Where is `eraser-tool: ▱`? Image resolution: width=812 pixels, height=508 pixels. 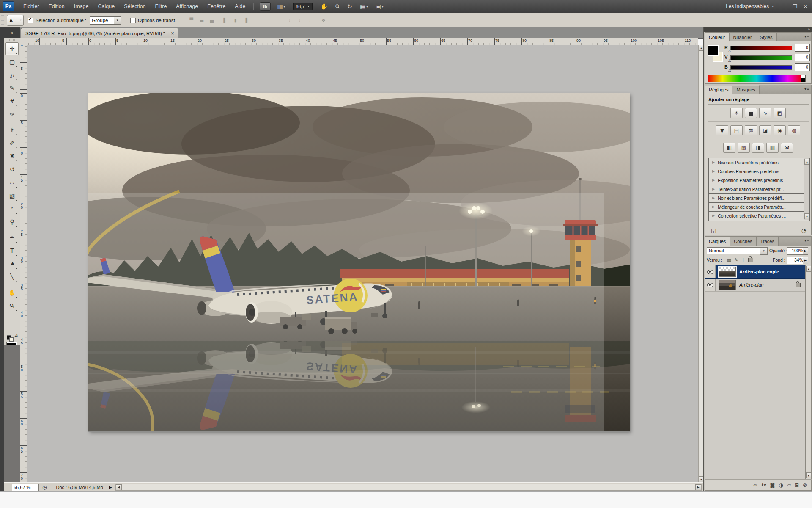 eraser-tool: ▱ is located at coordinates (12, 182).